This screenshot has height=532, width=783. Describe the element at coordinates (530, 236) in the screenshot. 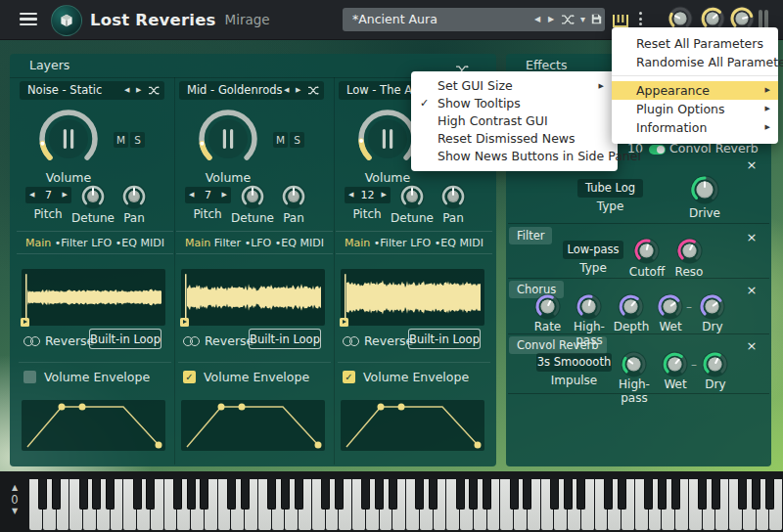

I see `filter-section-header: Filter` at that location.